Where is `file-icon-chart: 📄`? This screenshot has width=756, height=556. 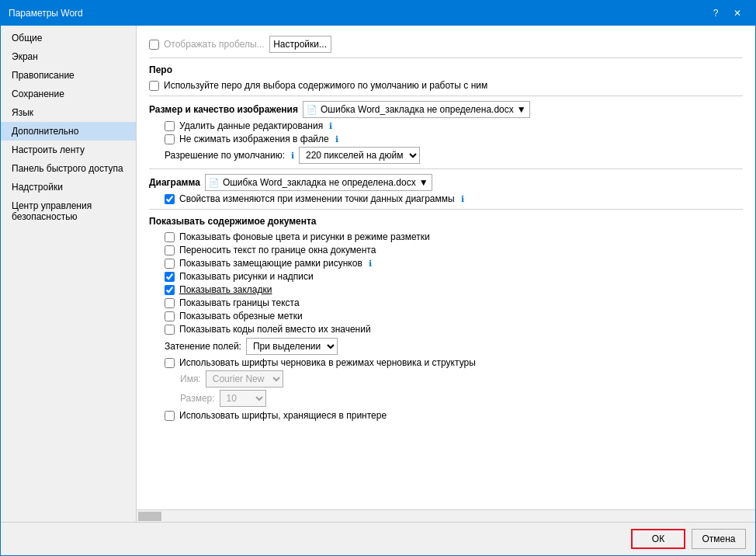 file-icon-chart: 📄 is located at coordinates (214, 183).